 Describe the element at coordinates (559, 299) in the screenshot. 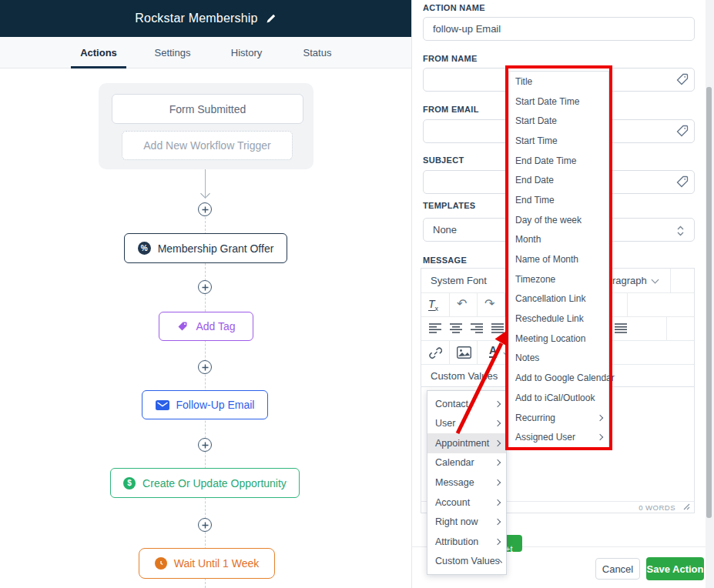

I see `submenu-item-cancellation-link: Cancellation Link` at that location.